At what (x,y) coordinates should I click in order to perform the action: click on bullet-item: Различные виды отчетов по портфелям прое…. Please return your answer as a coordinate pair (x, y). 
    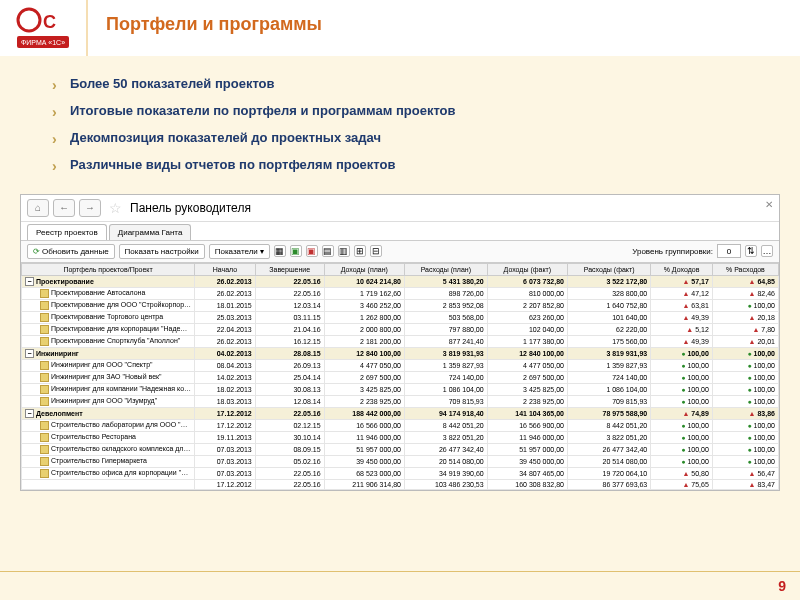
    Looking at the image, I should click on (410, 166).